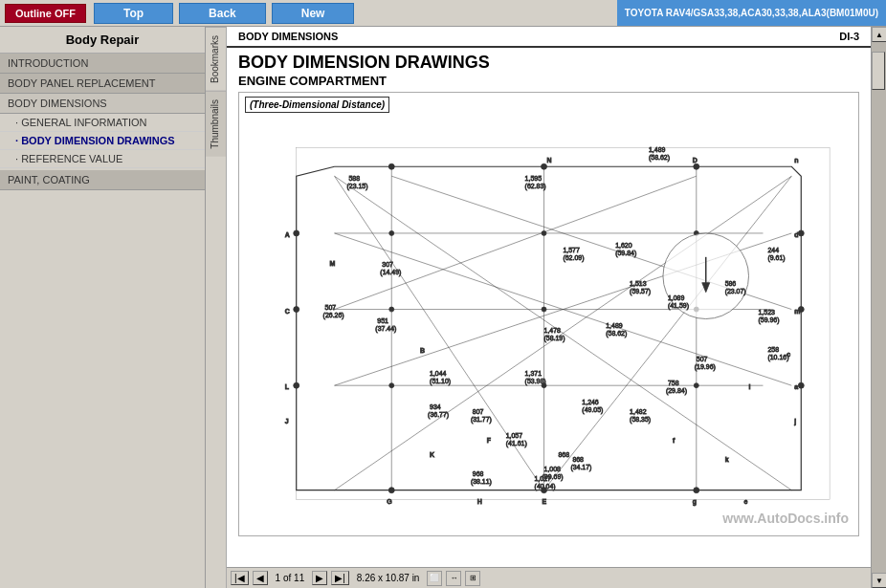 Image resolution: width=886 pixels, height=588 pixels. I want to click on svg-text: (59.96), so click(768, 320).